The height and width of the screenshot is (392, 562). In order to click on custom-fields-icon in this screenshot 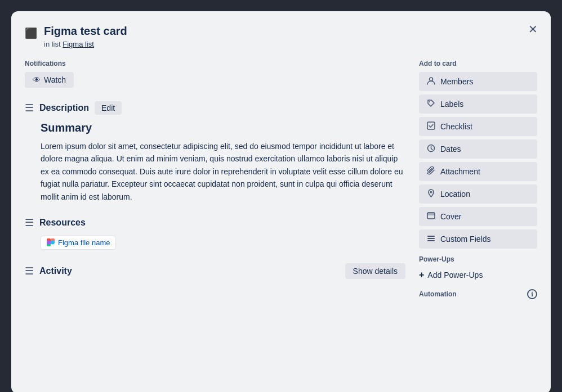, I will do `click(431, 239)`.